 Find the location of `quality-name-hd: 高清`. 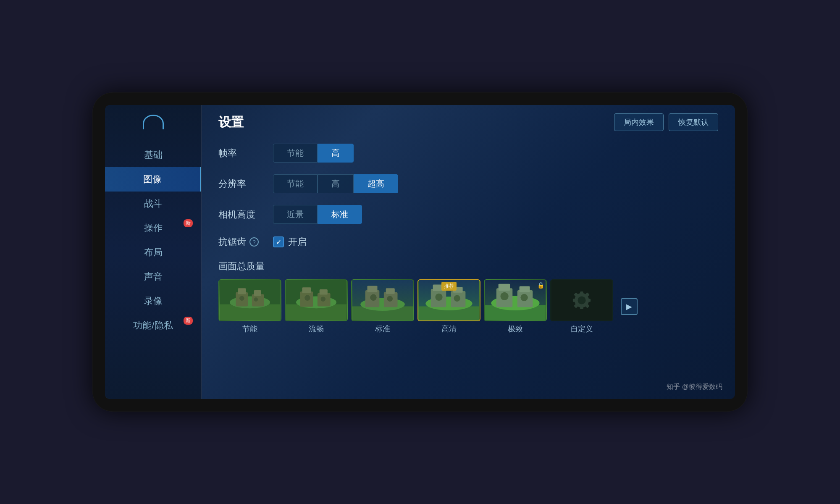

quality-name-hd: 高清 is located at coordinates (449, 329).